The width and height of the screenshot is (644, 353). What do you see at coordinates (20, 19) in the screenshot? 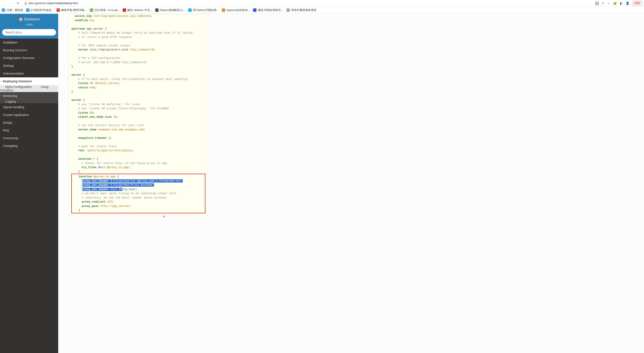
I see `home-icon: 🏠` at bounding box center [20, 19].